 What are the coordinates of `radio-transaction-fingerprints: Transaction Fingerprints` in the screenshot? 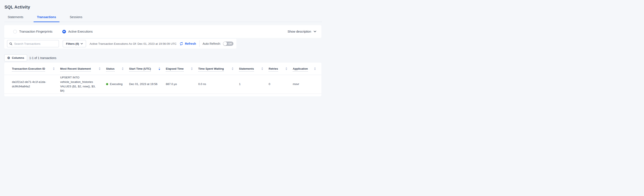 It's located at (33, 31).